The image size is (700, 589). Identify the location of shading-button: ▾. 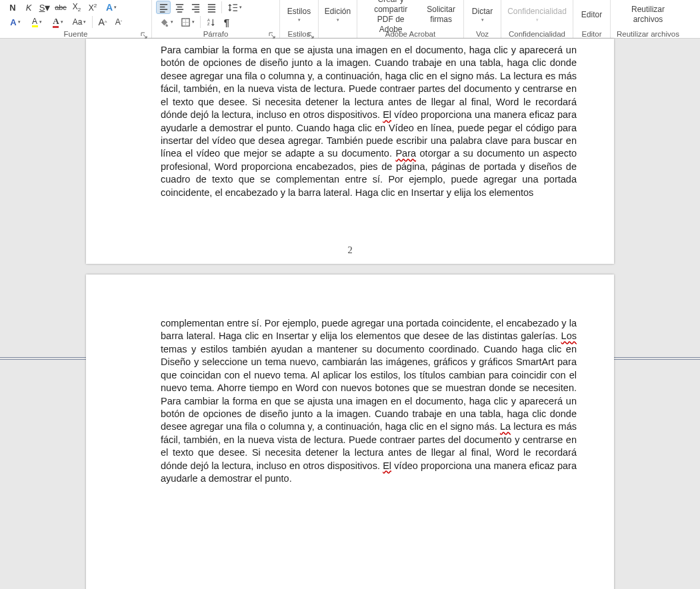
(166, 22).